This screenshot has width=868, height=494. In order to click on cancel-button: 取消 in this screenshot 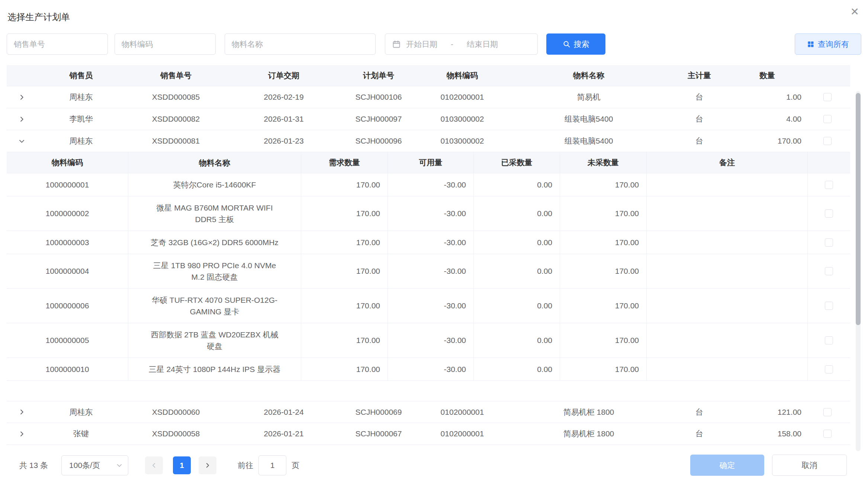, I will do `click(809, 465)`.